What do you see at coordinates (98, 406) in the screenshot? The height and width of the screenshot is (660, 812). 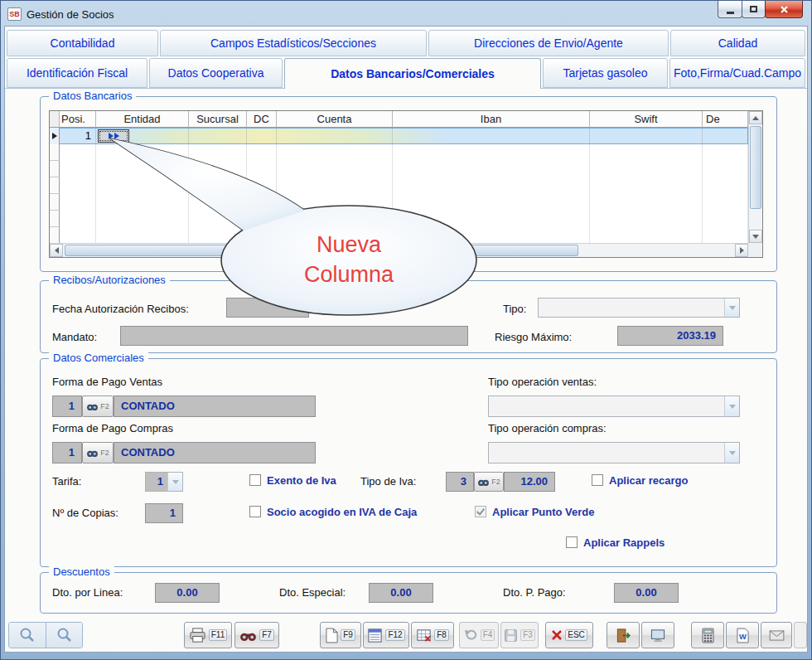 I see `forma-pago-ventas-lookup-button: F2` at bounding box center [98, 406].